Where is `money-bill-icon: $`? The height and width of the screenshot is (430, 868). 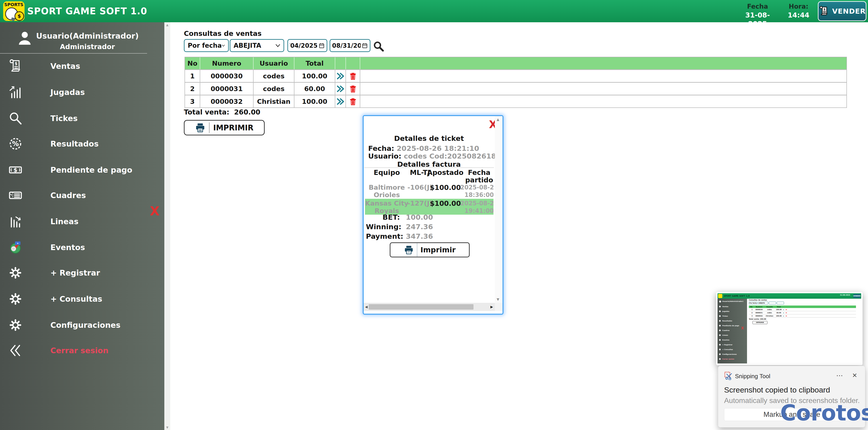
money-bill-icon: $ is located at coordinates (16, 170).